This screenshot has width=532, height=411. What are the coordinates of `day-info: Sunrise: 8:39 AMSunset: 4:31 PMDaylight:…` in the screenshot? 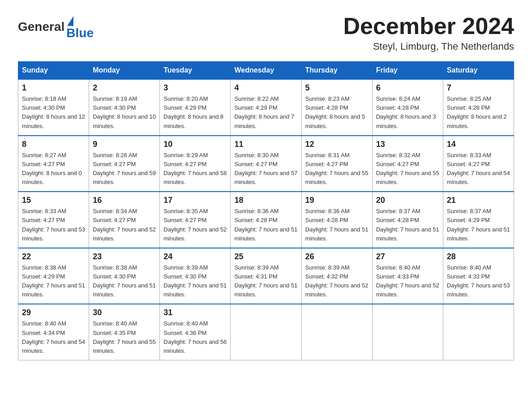 It's located at (266, 281).